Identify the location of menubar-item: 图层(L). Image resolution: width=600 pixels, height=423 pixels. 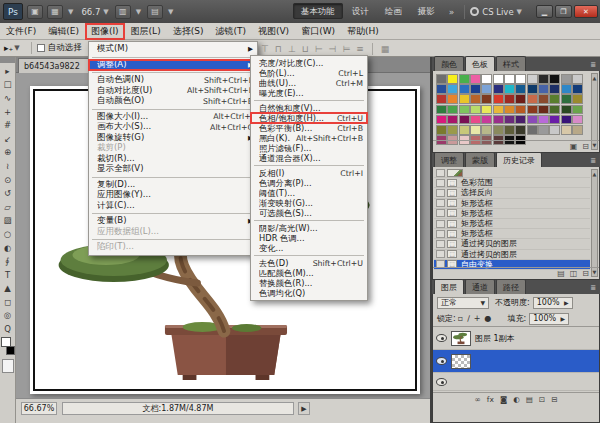
(146, 32).